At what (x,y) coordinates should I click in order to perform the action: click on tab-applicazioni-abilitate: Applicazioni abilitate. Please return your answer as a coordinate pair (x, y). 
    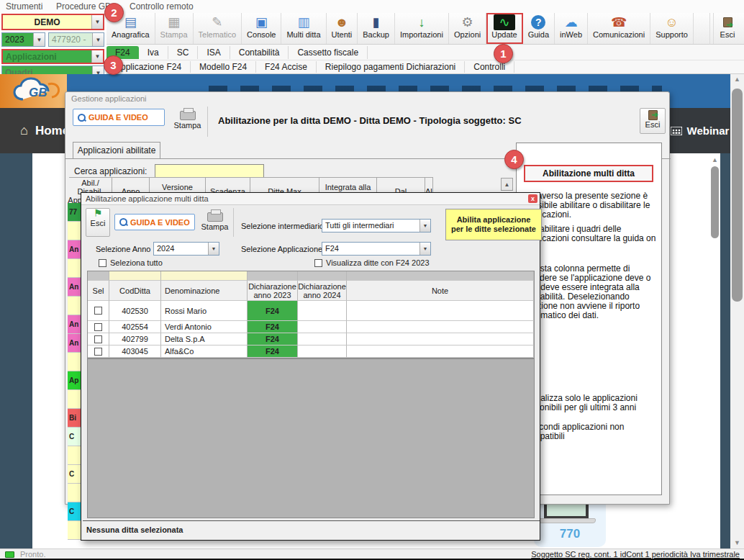
    Looking at the image, I should click on (117, 150).